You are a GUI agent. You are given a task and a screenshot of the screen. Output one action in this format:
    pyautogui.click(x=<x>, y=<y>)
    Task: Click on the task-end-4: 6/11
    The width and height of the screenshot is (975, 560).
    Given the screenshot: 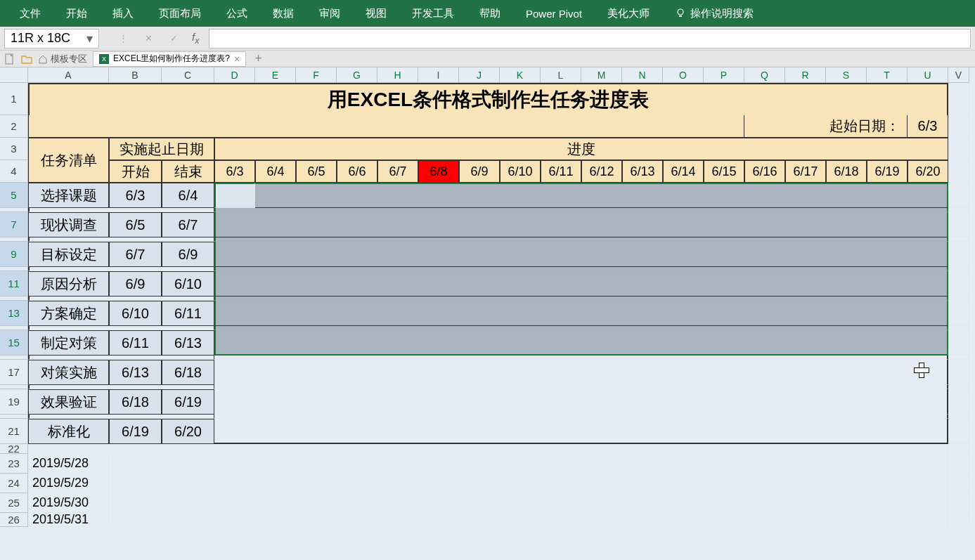 What is the action you would take?
    pyautogui.click(x=188, y=313)
    